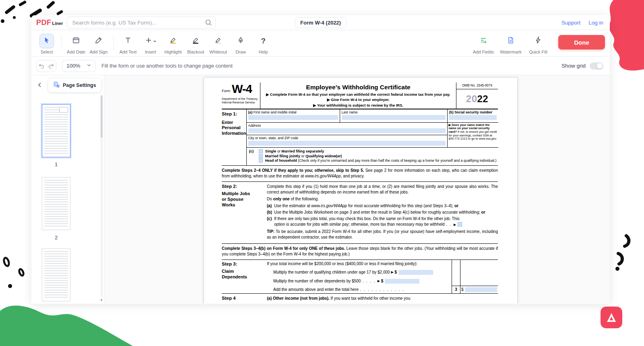 The image size is (644, 346). What do you see at coordinates (483, 44) in the screenshot?
I see `add-fields-button: Add Fields` at bounding box center [483, 44].